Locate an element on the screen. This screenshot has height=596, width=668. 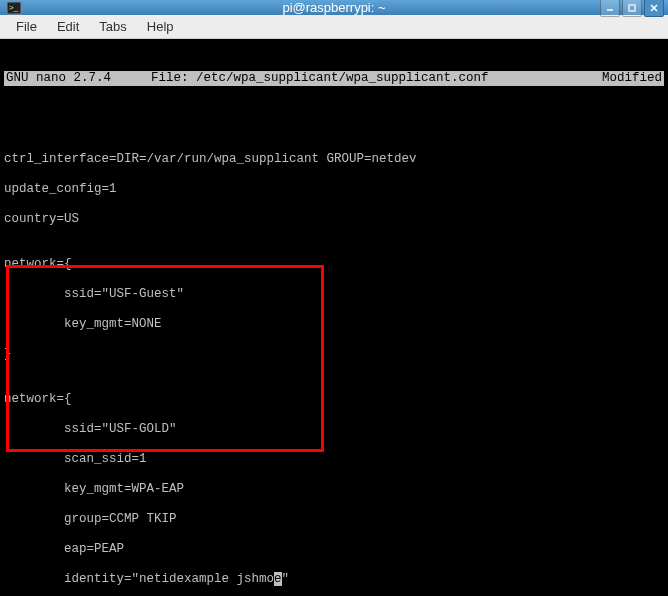
window-title: pi@raspberrypi: ~ is located at coordinates (334, 8).